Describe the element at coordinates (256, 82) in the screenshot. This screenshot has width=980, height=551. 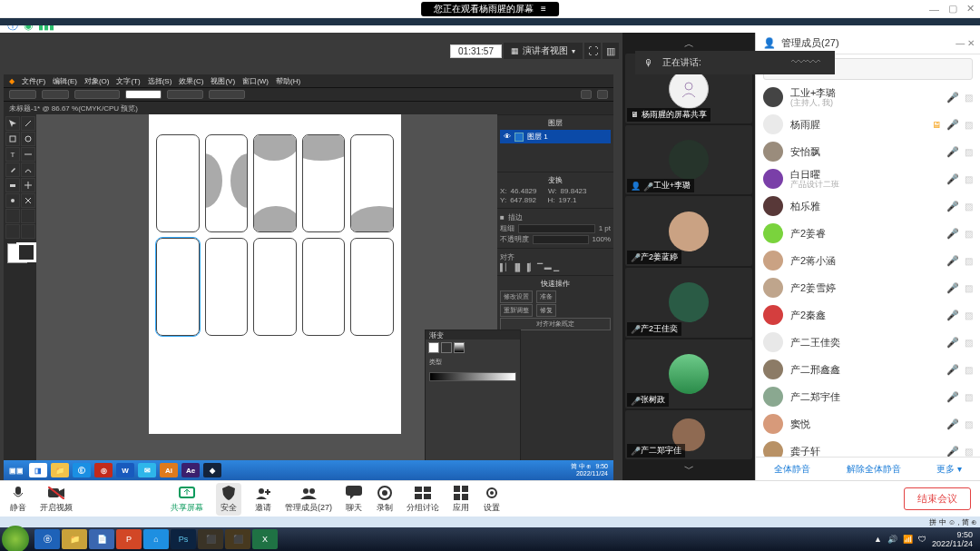
I see `menu-item: 窗口(W)` at that location.